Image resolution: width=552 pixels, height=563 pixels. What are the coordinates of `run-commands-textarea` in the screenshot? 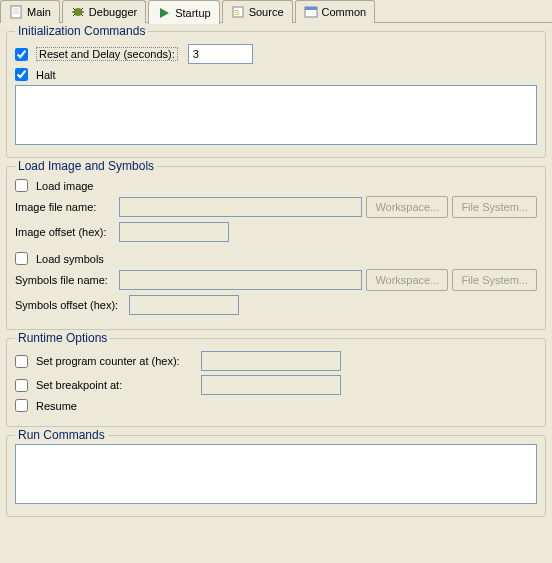 It's located at (276, 474).